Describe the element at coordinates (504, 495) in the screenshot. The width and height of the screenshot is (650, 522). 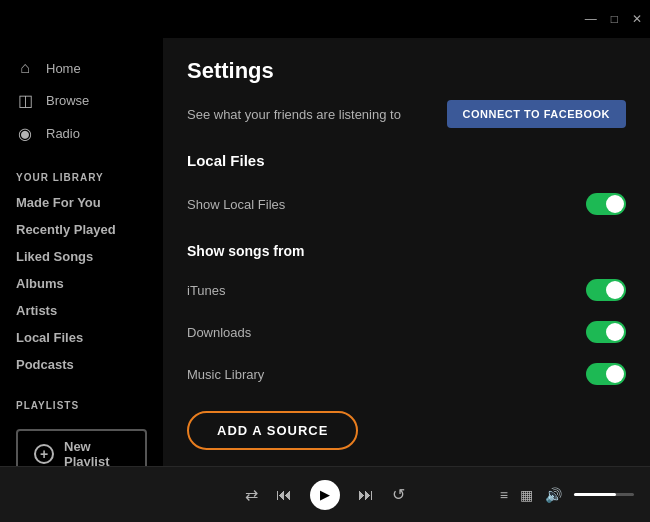
I see `queue-icon: ≡` at that location.